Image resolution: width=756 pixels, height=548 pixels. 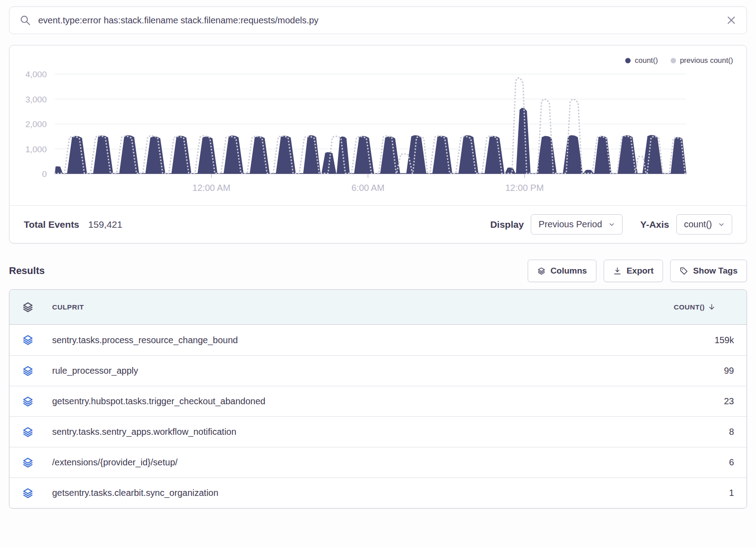 What do you see at coordinates (637, 271) in the screenshot?
I see `results-actions: Columns Export Show Tags` at bounding box center [637, 271].